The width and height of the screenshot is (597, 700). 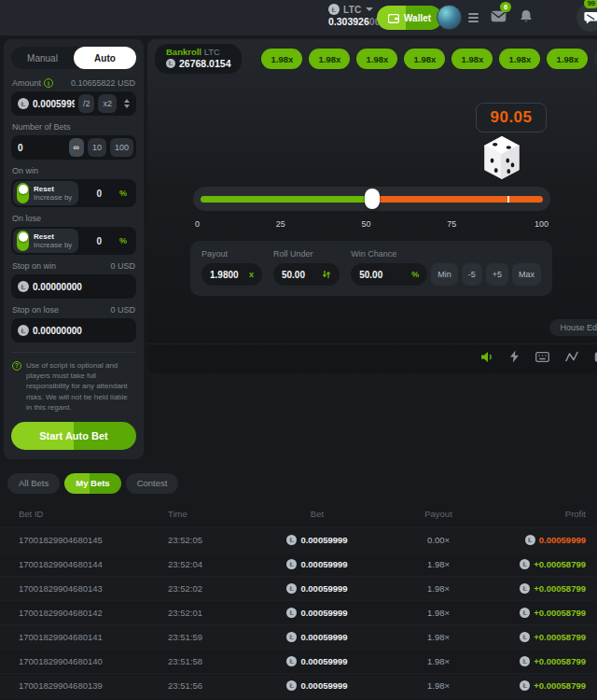 What do you see at coordinates (54, 105) in the screenshot?
I see `amount-input` at bounding box center [54, 105].